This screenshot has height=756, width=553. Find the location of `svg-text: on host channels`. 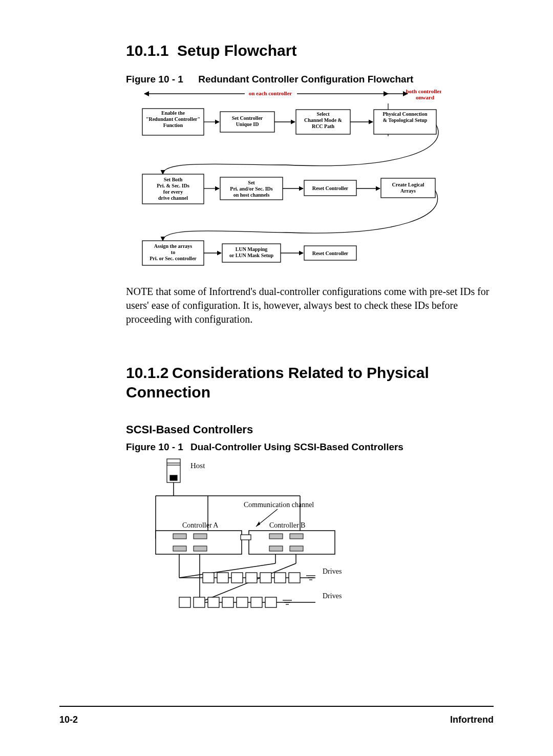

svg-text: on host channels is located at coordinates (252, 195).